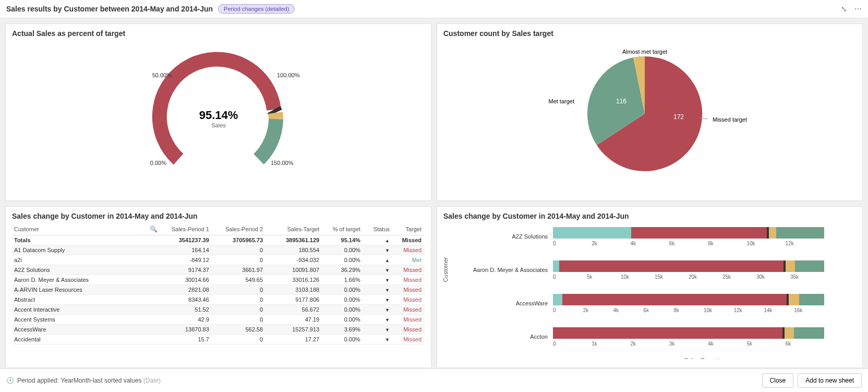 This screenshot has width=868, height=392. What do you see at coordinates (218, 319) in the screenshot?
I see `table-row: Accent Systems42.9047.190.00%Missed` at bounding box center [218, 319].